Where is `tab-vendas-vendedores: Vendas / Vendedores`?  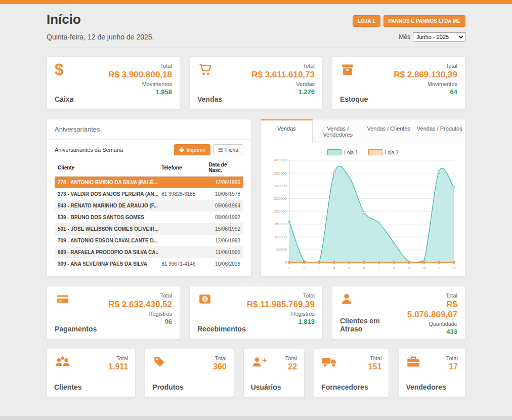
tab-vendas-vendedores: Vendas / Vendedores is located at coordinates (338, 131).